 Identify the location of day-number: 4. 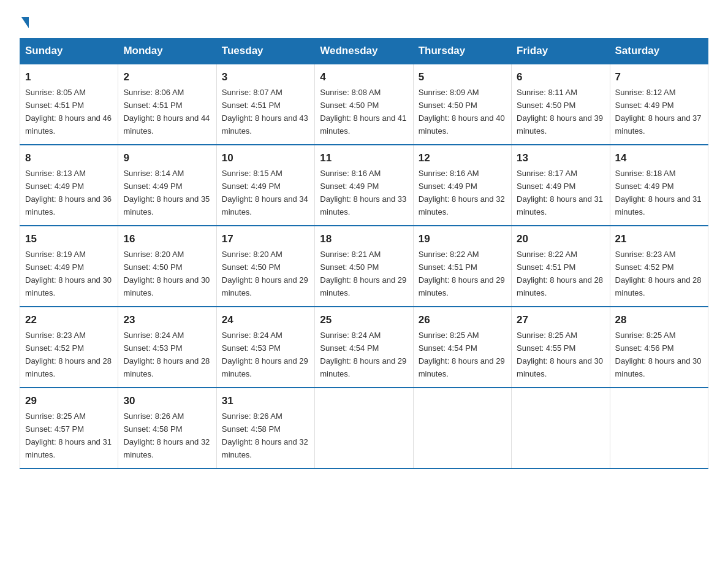
(364, 77).